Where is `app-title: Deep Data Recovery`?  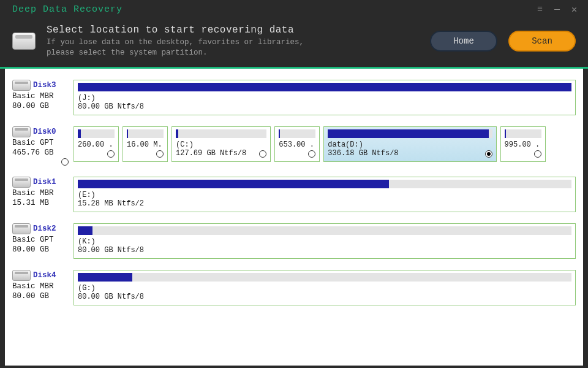
app-title: Deep Data Recovery is located at coordinates (67, 10).